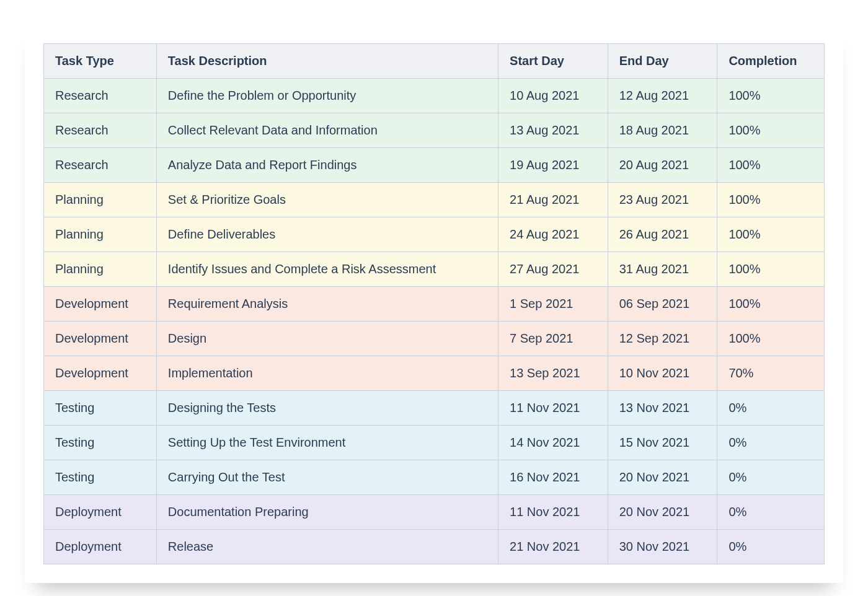  Describe the element at coordinates (553, 131) in the screenshot. I see `cell-start-day: 13 Aug 2021` at that location.